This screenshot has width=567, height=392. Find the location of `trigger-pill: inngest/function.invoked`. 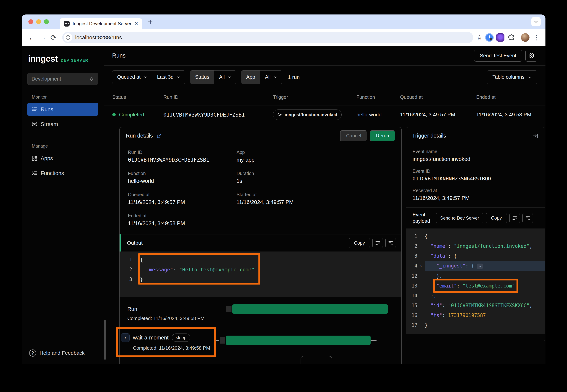

trigger-pill: inngest/function.invoked is located at coordinates (307, 115).